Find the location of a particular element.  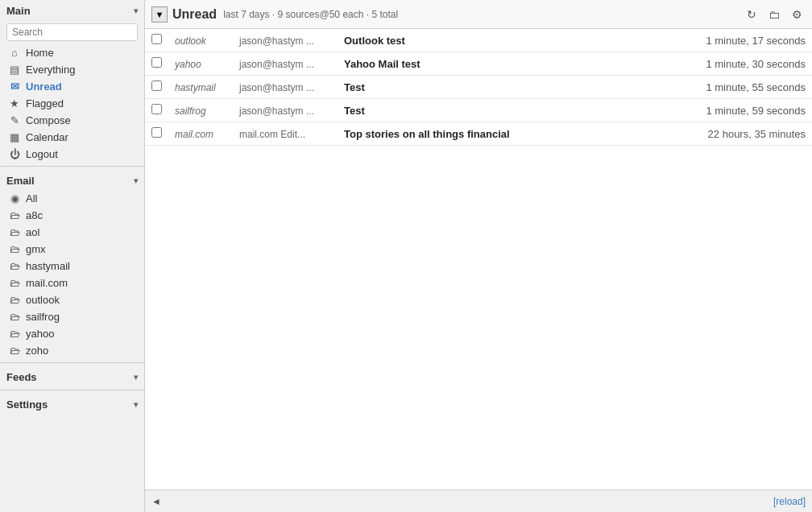

sidebar-item-sailfrog-label: sailfrog is located at coordinates (43, 317).